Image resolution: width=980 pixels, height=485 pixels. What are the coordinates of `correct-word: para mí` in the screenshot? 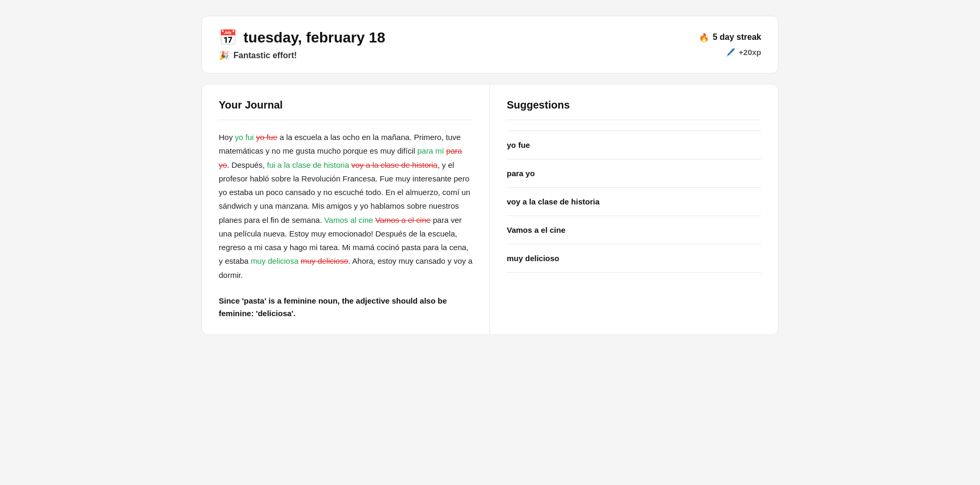 It's located at (431, 151).